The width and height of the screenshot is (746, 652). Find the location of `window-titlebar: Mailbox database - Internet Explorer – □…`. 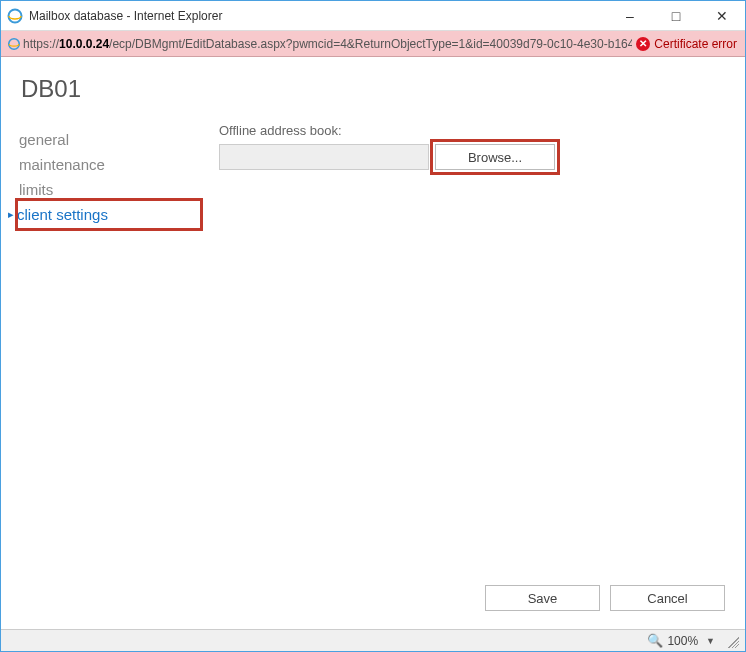

window-titlebar: Mailbox database - Internet Explorer – □… is located at coordinates (373, 16).